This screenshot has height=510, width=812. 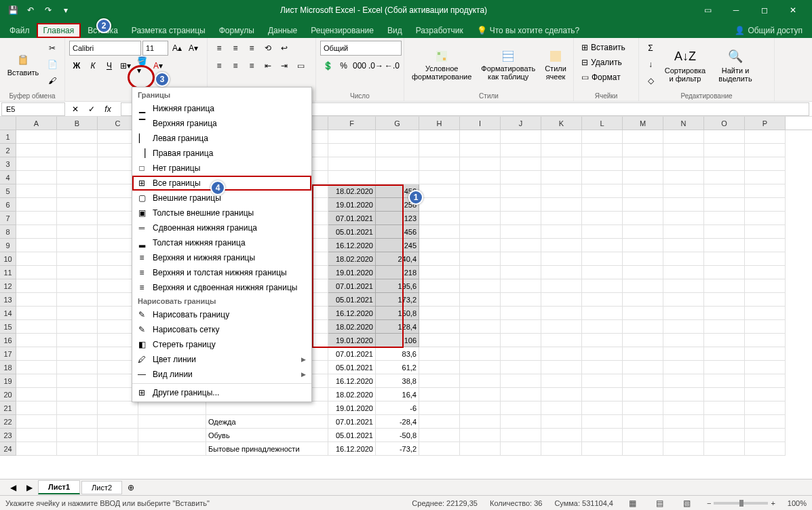 What do you see at coordinates (685, 66) in the screenshot?
I see `sort-filter-button: A↓Z Сортировка и фильтр` at bounding box center [685, 66].